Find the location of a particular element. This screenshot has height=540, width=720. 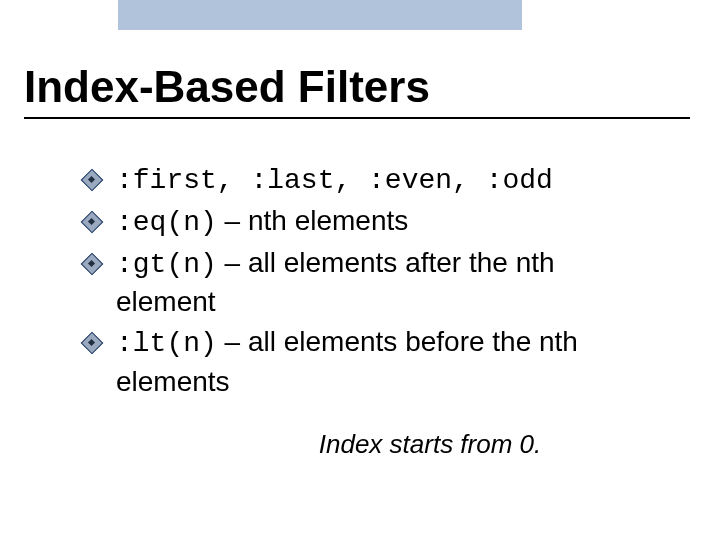

filter-code: :first, :last, :even, :odd is located at coordinates (334, 180).